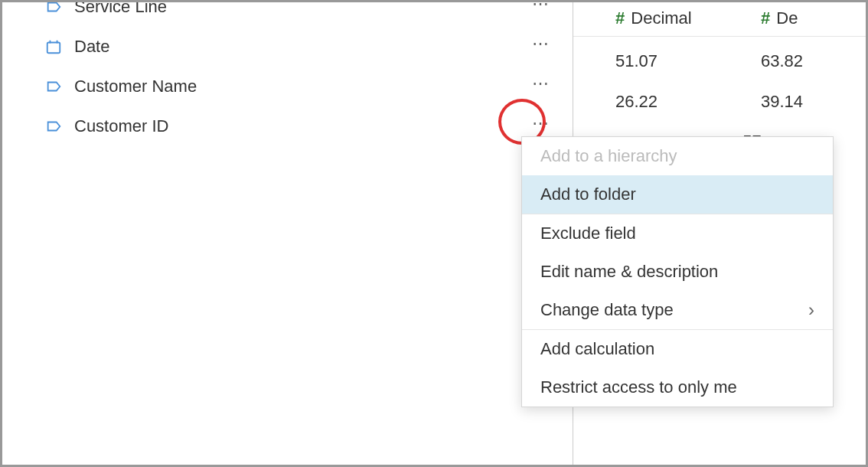  What do you see at coordinates (299, 8) in the screenshot?
I see `field-label: Service Line` at bounding box center [299, 8].